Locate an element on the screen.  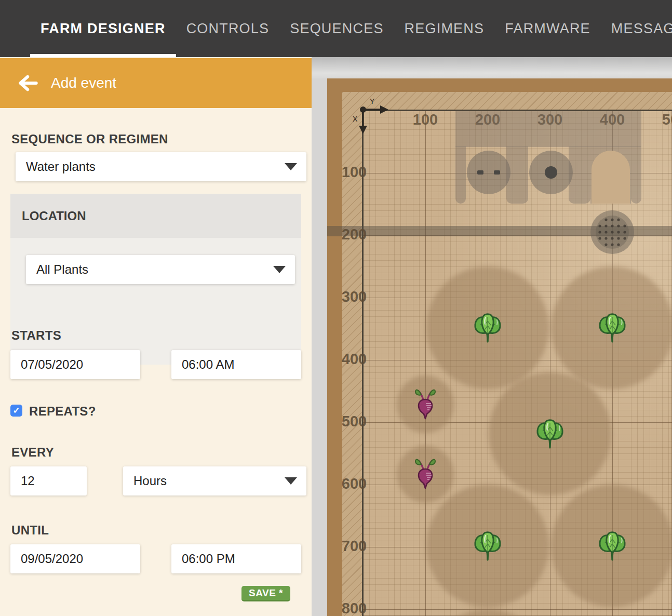
y-axis-tick-label: 100 is located at coordinates (425, 119).